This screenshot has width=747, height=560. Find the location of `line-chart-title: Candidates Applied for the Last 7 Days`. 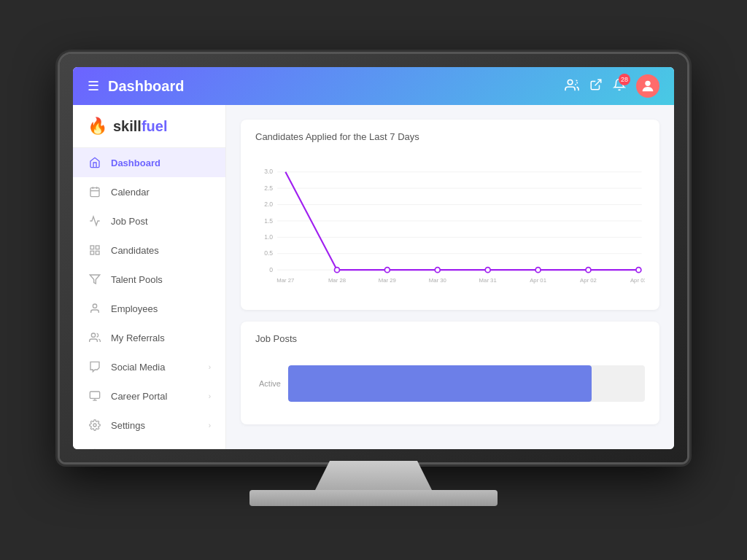

line-chart-title: Candidates Applied for the Last 7 Days is located at coordinates (450, 137).